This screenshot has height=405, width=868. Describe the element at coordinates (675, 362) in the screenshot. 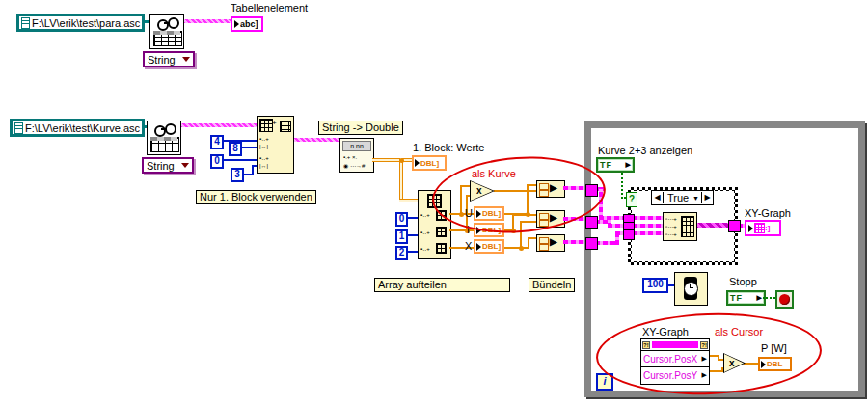

I see `xy-graph-property-node: ?! ?! Cursor.PosX ▶ Cursor.PosY ▶` at that location.